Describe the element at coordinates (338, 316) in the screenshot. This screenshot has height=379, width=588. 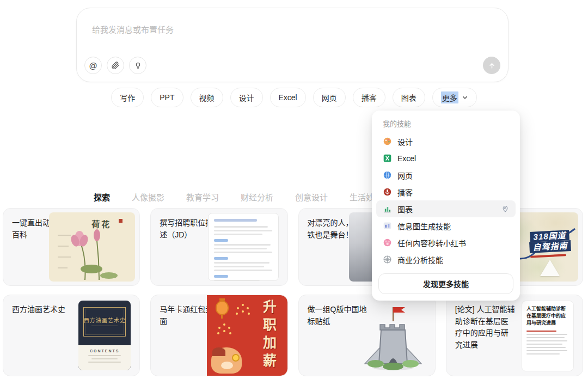
I see `card-title: 做一组Q版中国地标贴纸` at that location.